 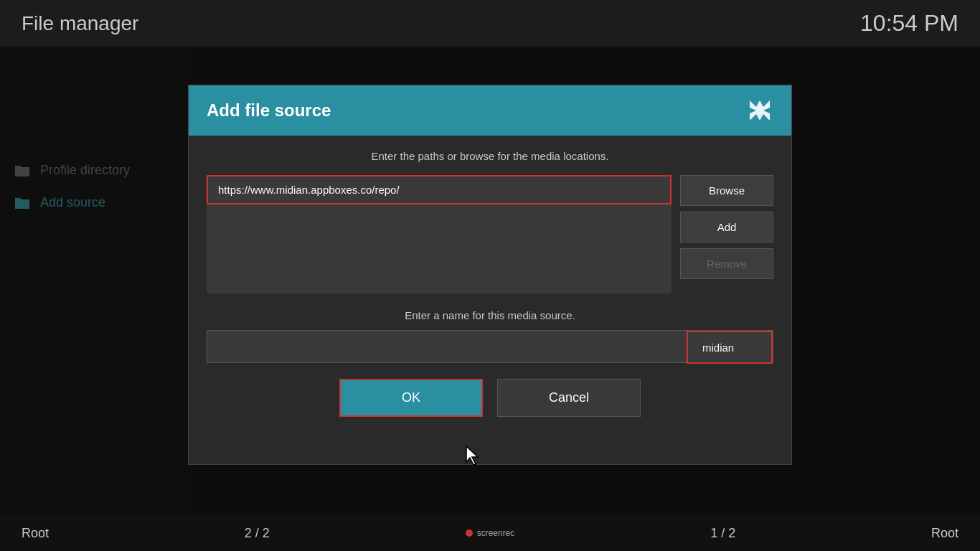 I want to click on name-instruction: Enter a name for this media source., so click(x=490, y=316).